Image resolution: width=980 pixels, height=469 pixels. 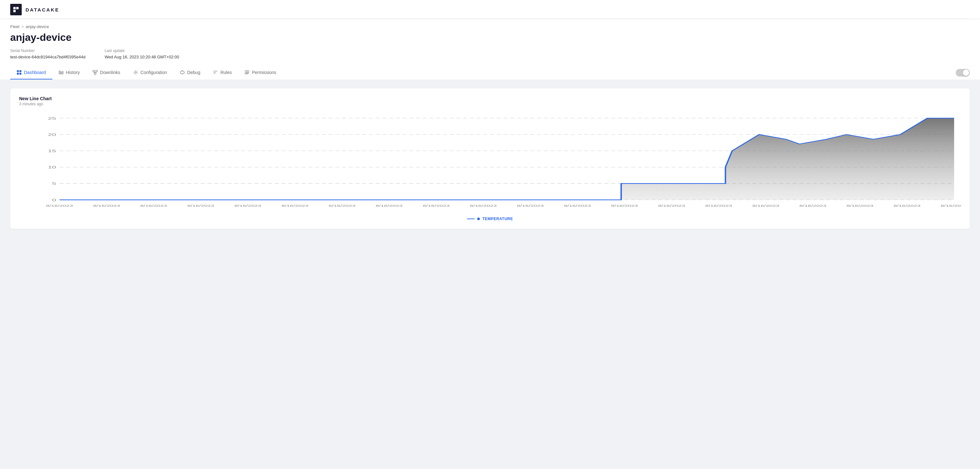 What do you see at coordinates (215, 72) in the screenshot?
I see `rules-icon` at bounding box center [215, 72].